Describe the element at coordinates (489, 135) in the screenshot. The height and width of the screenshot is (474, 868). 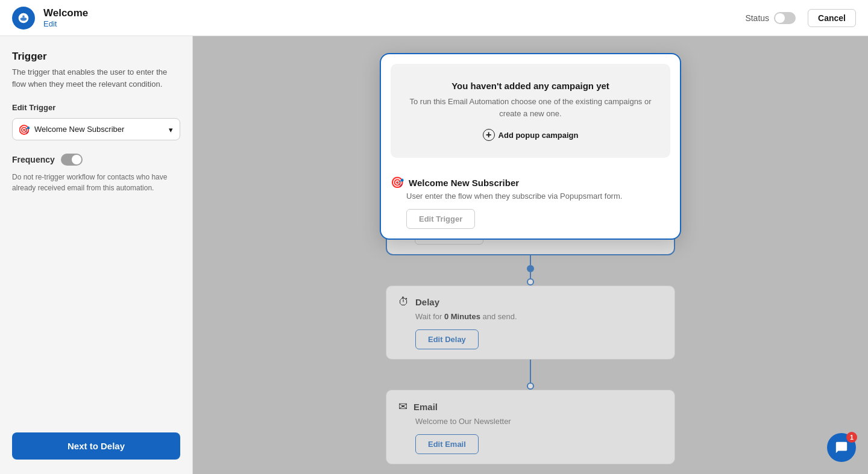
I see `plus-circle-icon: +` at that location.